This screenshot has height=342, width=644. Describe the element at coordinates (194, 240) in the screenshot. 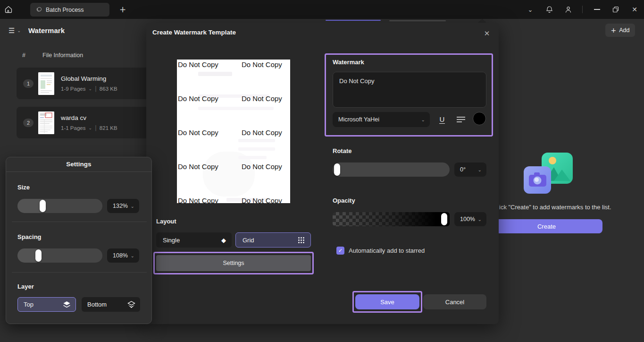

I see `layout-single-button: Single ◆` at that location.